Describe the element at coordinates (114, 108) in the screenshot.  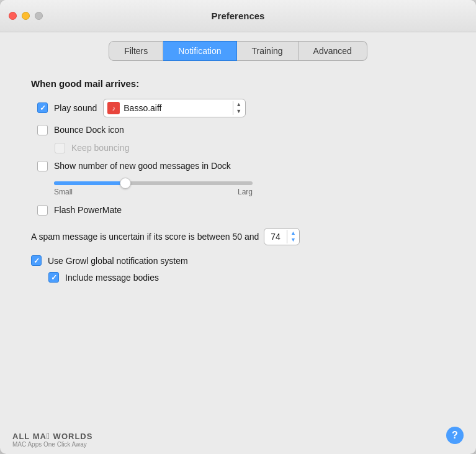
I see `sound-file-icon: ♪` at that location.